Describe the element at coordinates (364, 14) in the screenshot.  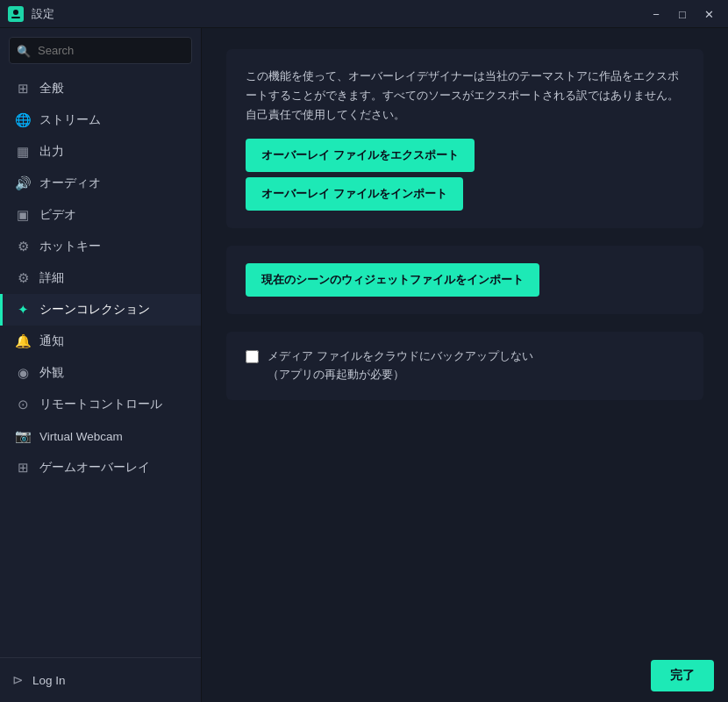
I see `titlebar: 設定 − □ ✕` at that location.